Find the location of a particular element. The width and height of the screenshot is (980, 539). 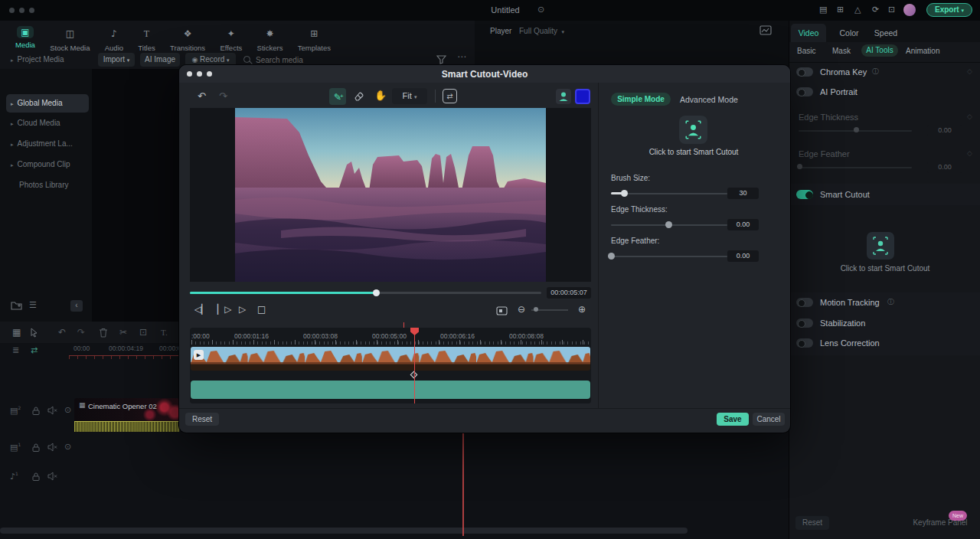

eraser-icon is located at coordinates (358, 96).